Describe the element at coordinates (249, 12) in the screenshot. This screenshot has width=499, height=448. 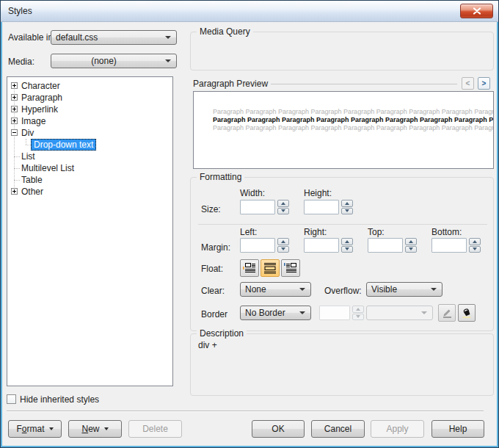
I see `title-bar: Styles` at that location.